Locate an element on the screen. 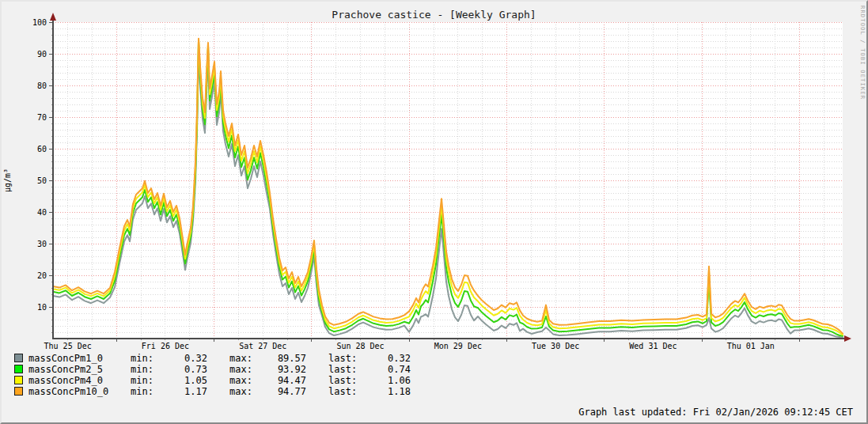 The image size is (868, 424). x-tick-label: Sun 28 Dec is located at coordinates (360, 346).